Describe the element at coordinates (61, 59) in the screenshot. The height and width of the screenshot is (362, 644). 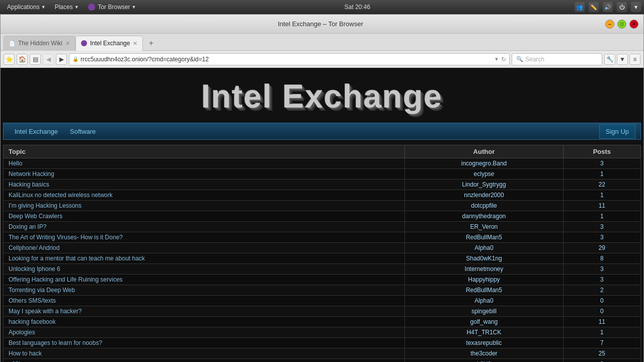
I see `forward-button: ▶` at that location.